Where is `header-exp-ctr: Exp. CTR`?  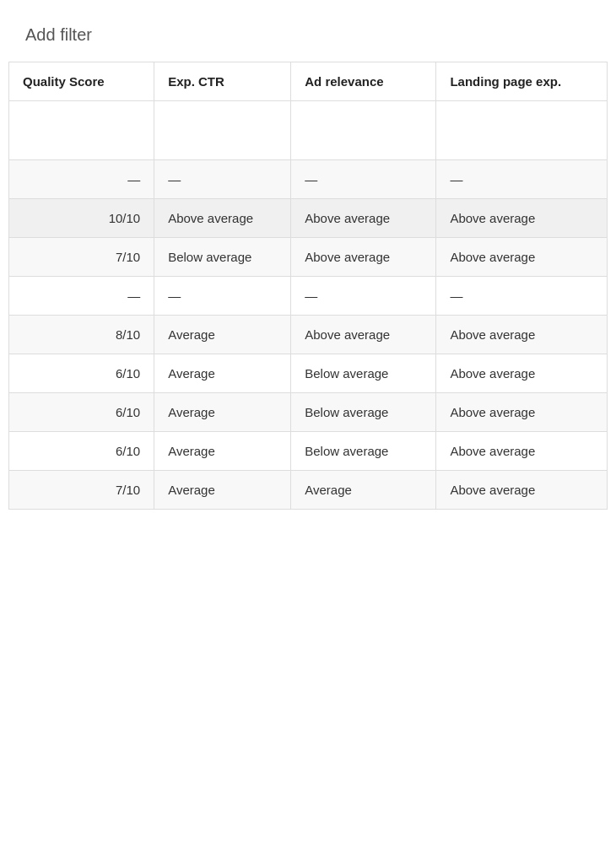
header-exp-ctr: Exp. CTR is located at coordinates (223, 82).